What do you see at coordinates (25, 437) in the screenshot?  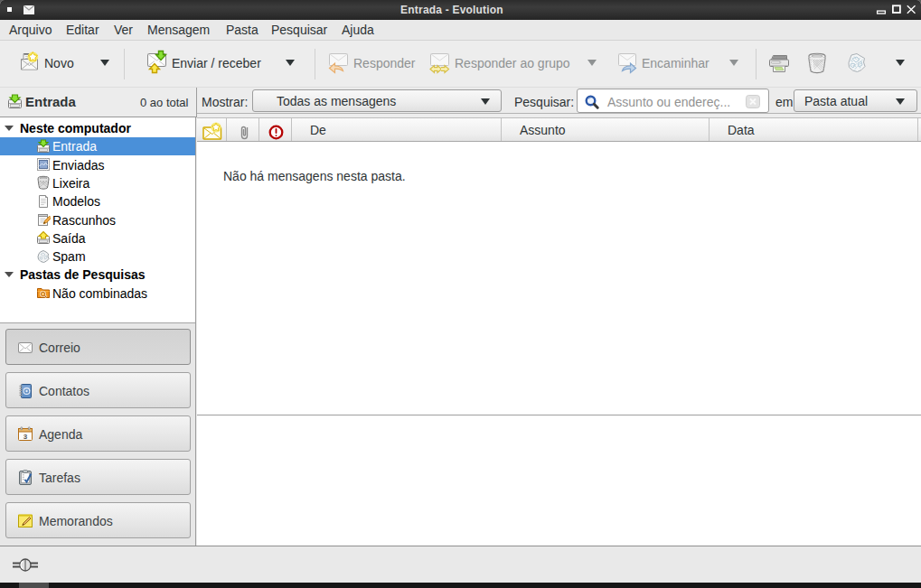 I see `svg-text: 3` at bounding box center [25, 437].